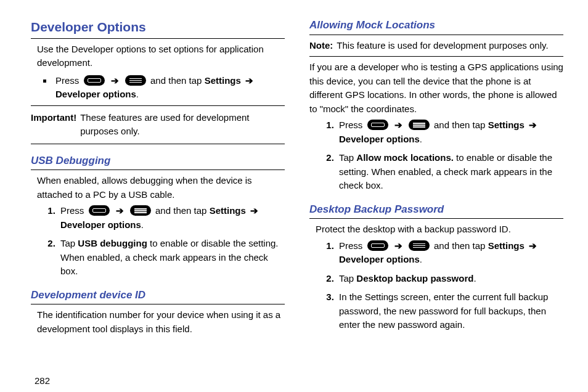 This screenshot has width=588, height=392. I want to click on subsection-title: Desktop Backup Password, so click(436, 210).